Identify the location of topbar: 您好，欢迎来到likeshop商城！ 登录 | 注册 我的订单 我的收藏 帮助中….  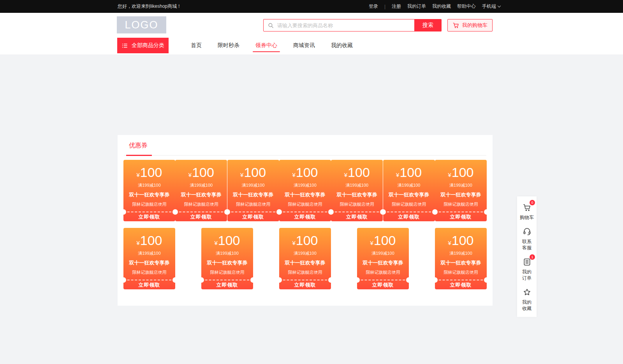
(312, 6).